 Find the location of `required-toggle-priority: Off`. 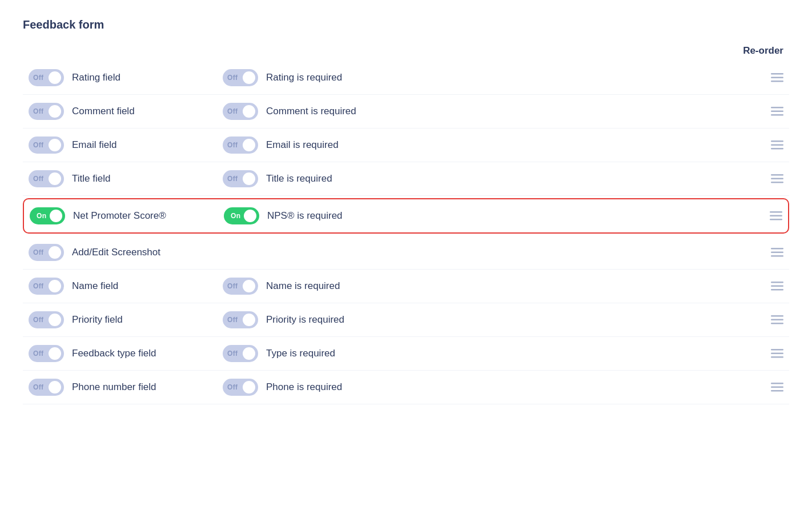

required-toggle-priority: Off is located at coordinates (240, 320).